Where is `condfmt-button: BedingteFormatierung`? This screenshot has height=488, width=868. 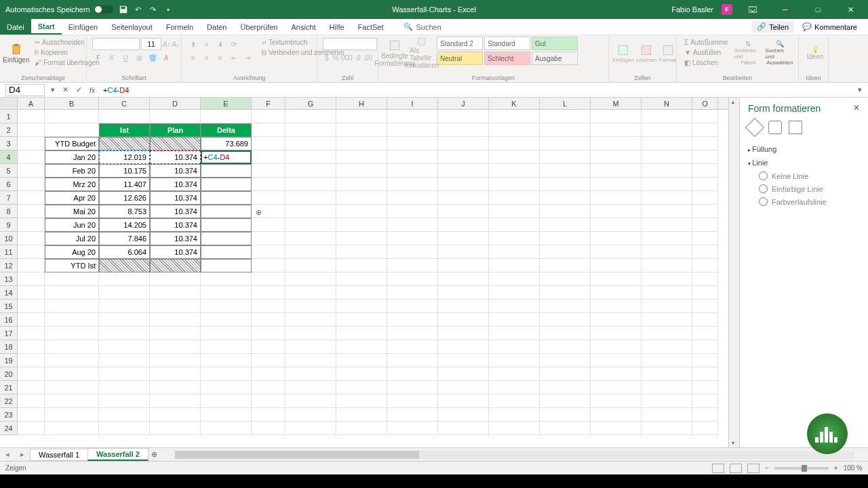
condfmt-button: BedingteFormatierung is located at coordinates (395, 53).